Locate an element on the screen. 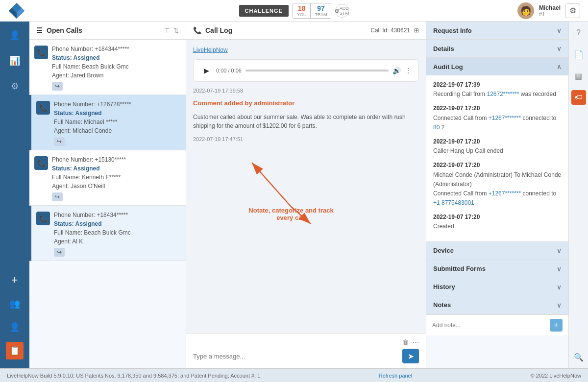 Image resolution: width=588 pixels, height=382 pixels. call-item: 📞 Phone Number: +126728***** Status: Ass… is located at coordinates (108, 122).